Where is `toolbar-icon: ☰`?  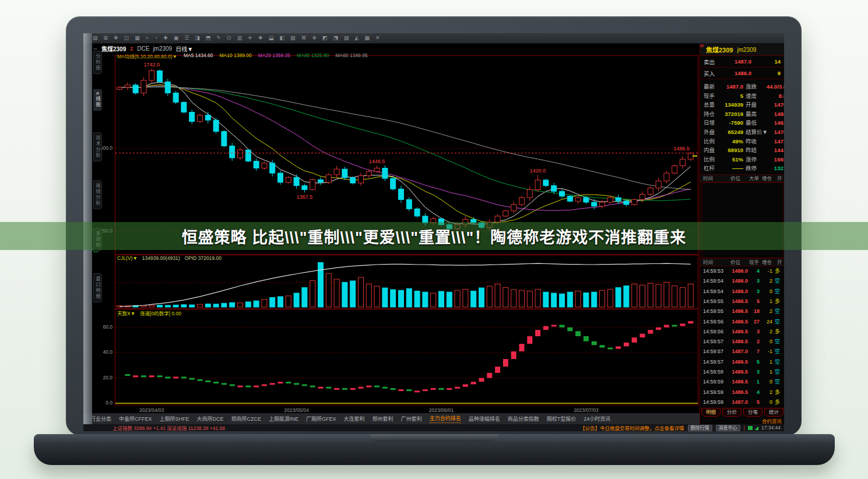 toolbar-icon: ☰ is located at coordinates (187, 38).